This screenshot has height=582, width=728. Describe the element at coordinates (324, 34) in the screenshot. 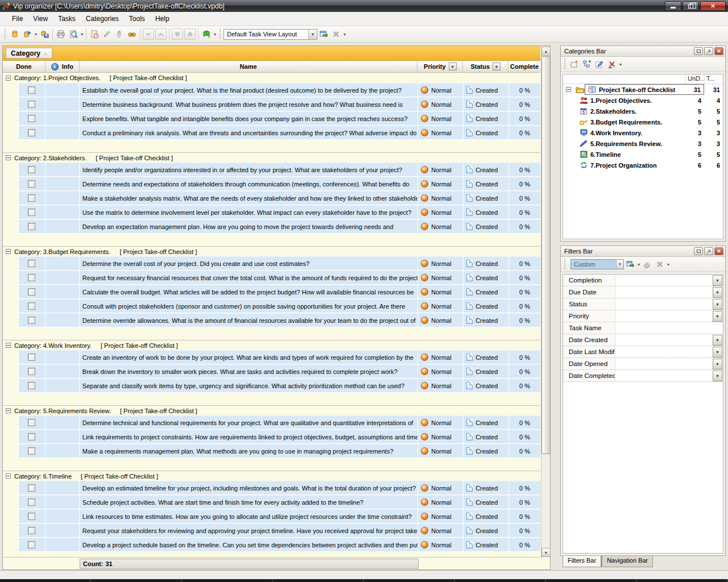

I see `apply-layout-button` at that location.